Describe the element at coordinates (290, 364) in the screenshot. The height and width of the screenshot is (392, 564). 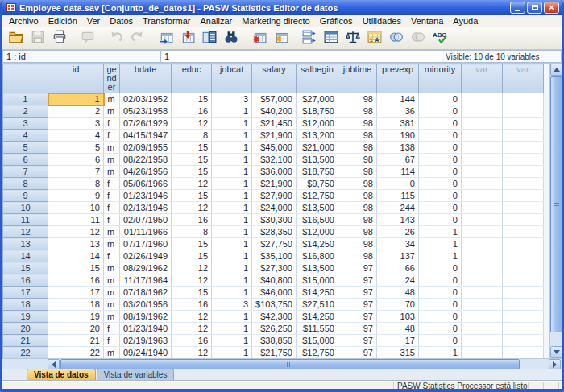
I see `horizontal-scroll-thumb` at that location.